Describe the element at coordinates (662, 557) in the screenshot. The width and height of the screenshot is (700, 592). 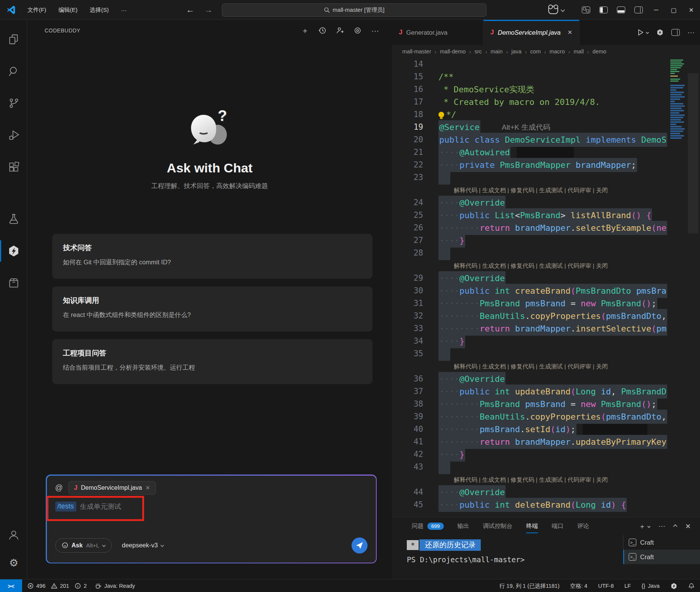
I see `terminal-instance-craft-active: >_ Craft` at that location.